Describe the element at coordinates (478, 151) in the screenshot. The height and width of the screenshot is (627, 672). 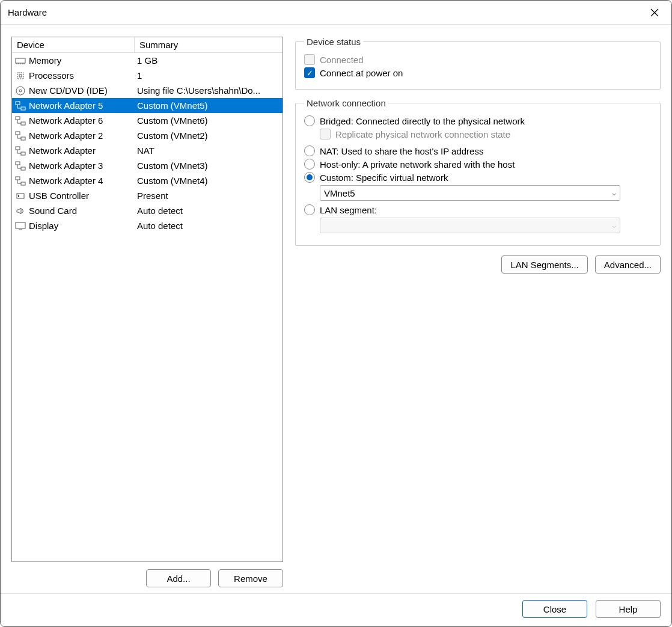
I see `nat-radio-row: NAT: Used to share the host's IP address` at that location.